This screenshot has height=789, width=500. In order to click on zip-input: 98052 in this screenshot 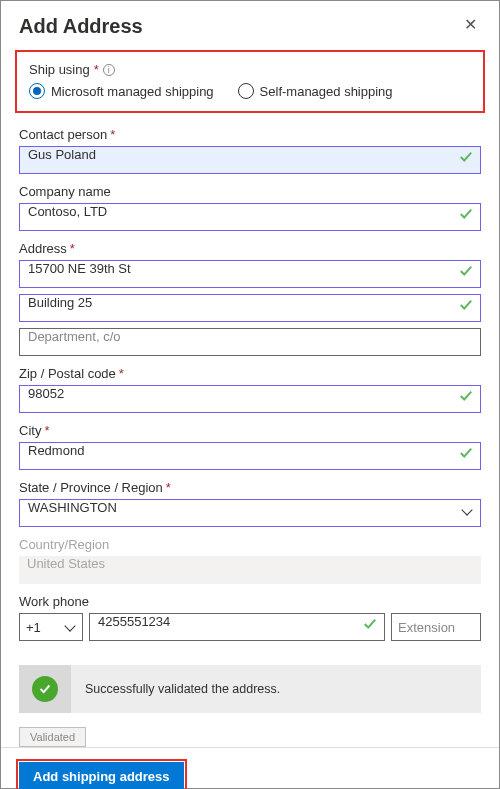, I will do `click(250, 399)`.